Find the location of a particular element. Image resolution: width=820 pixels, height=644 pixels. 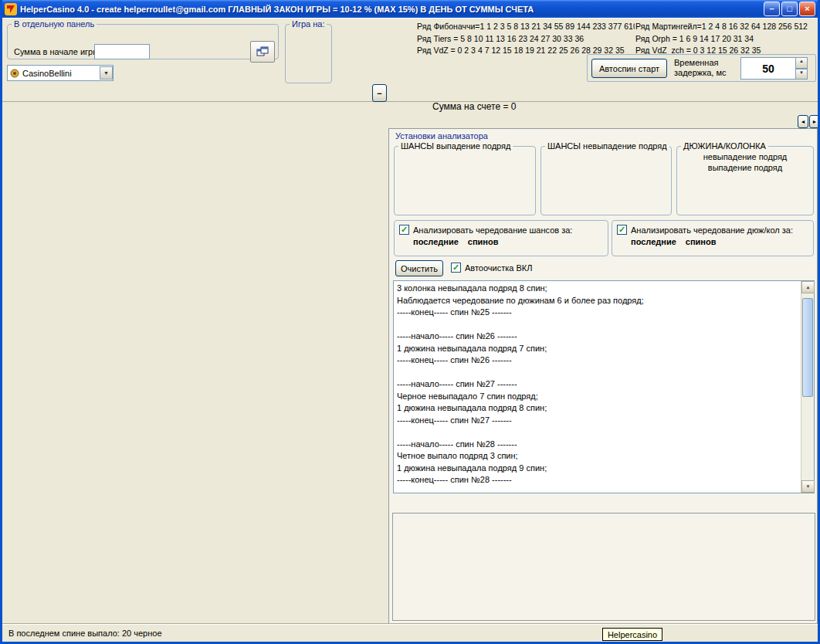

analyzer-settings-label: Установки анализатора is located at coordinates (442, 136).